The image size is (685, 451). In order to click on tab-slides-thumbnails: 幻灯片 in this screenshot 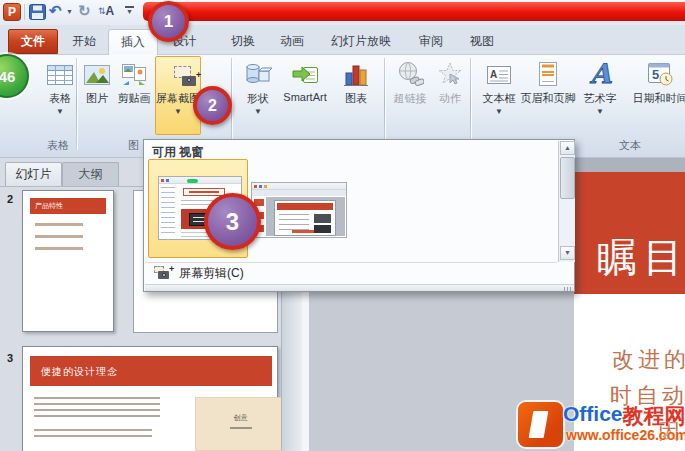, I will do `click(34, 174)`.